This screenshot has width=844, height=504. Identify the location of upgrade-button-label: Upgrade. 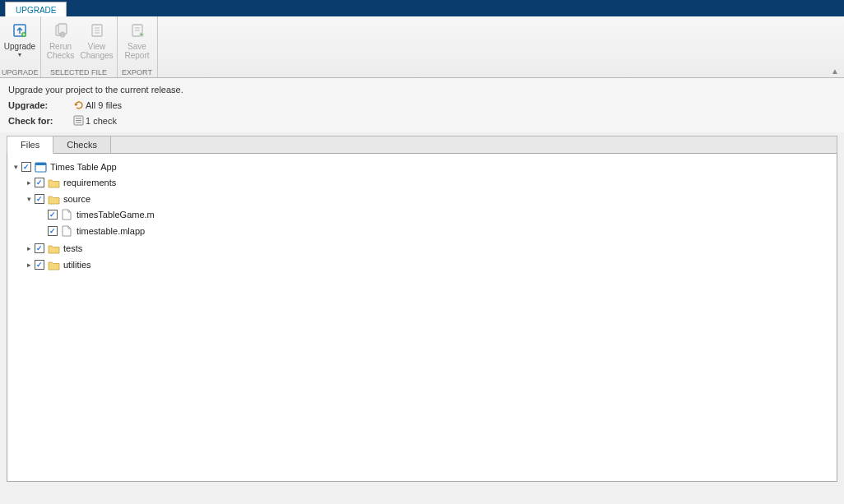
(20, 46).